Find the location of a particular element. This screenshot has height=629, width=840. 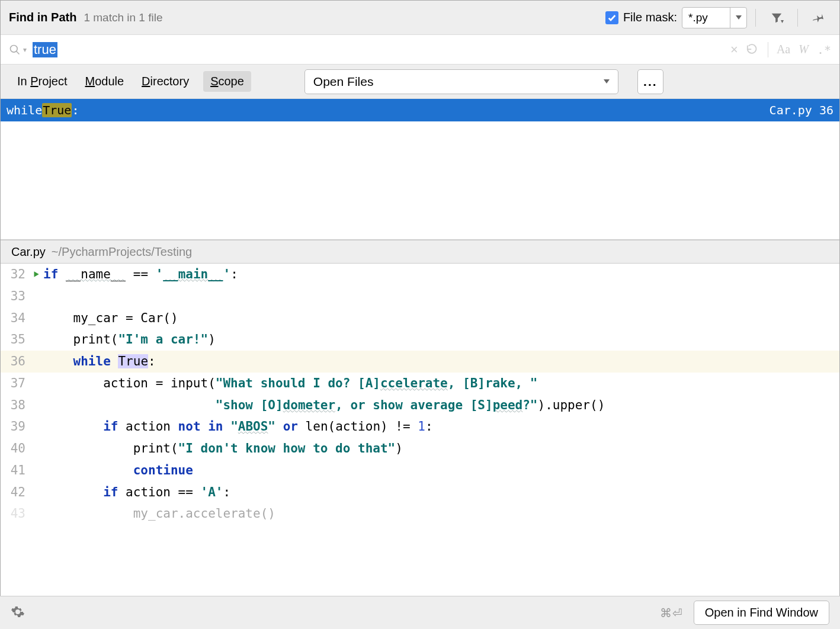

dialog-title: Find in Path is located at coordinates (43, 18).